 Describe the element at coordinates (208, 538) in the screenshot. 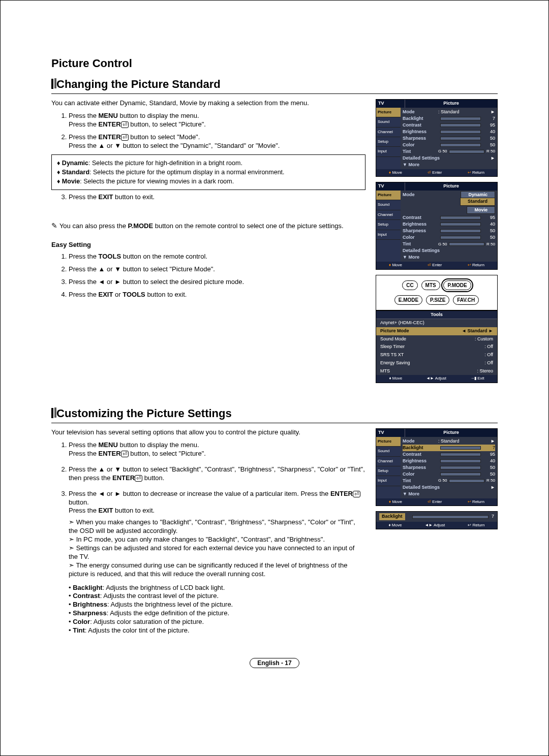

I see `steps-2: Press the MENU button to display the men…` at that location.